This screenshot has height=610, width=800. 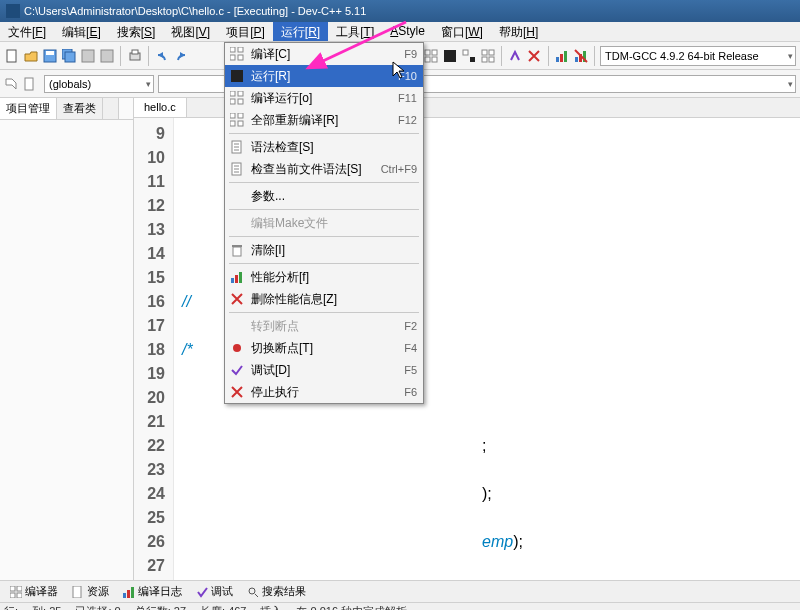 What do you see at coordinates (237, 169) in the screenshot?
I see `paper-icon` at bounding box center [237, 169].